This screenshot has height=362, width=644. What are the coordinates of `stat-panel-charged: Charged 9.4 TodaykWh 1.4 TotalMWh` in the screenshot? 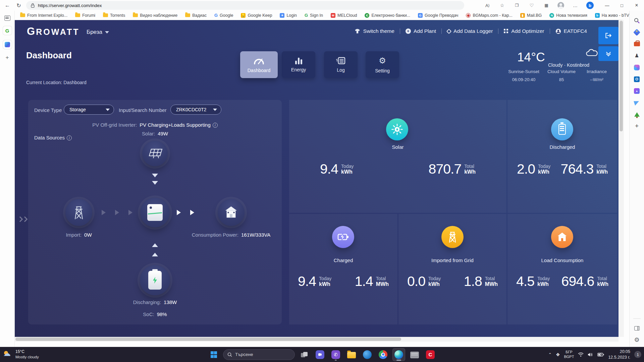 It's located at (343, 269).